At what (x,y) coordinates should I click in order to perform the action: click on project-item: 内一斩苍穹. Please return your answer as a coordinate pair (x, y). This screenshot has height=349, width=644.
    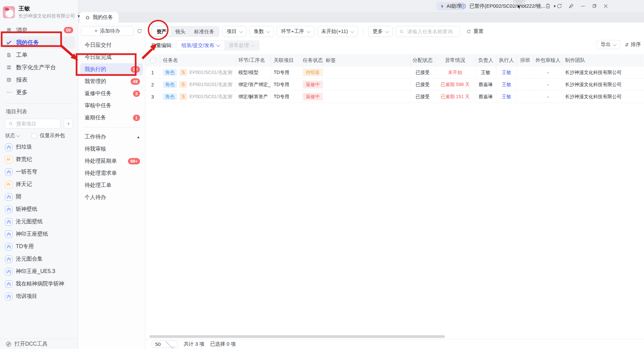
    Looking at the image, I should click on (39, 172).